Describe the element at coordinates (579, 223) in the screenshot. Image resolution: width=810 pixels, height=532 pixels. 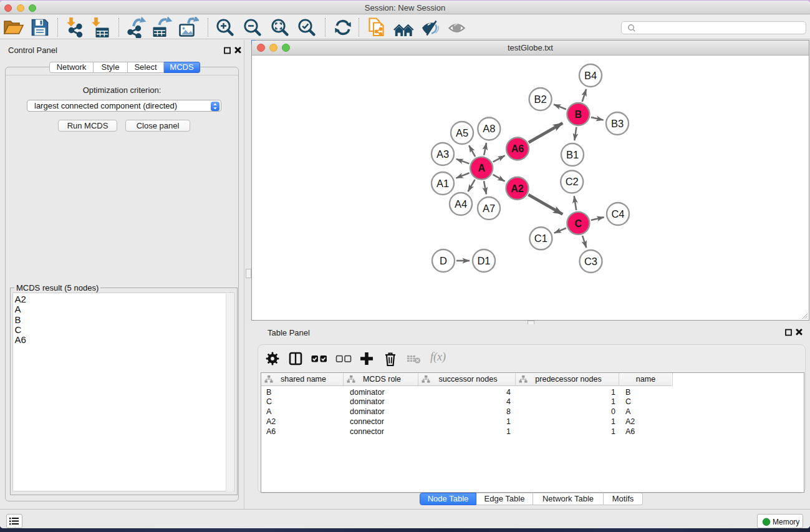
I see `svg-text: C` at that location.